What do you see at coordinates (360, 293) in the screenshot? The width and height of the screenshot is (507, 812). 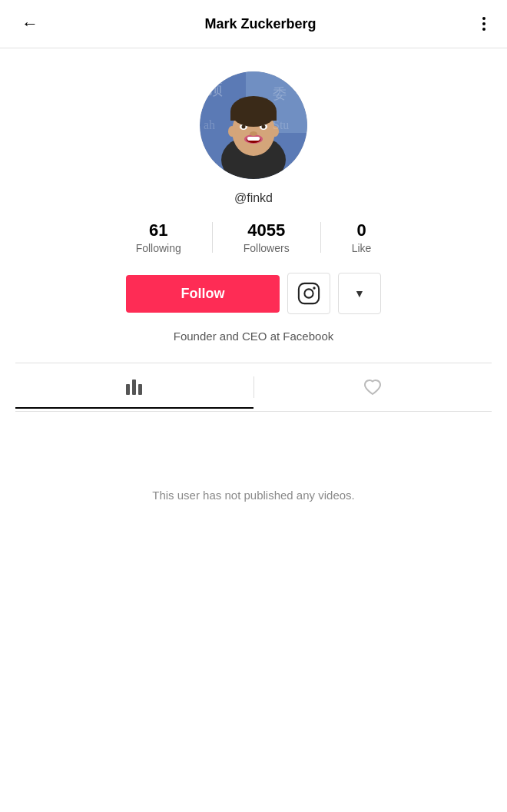 I see `dropdown-button: ▼` at bounding box center [360, 293].